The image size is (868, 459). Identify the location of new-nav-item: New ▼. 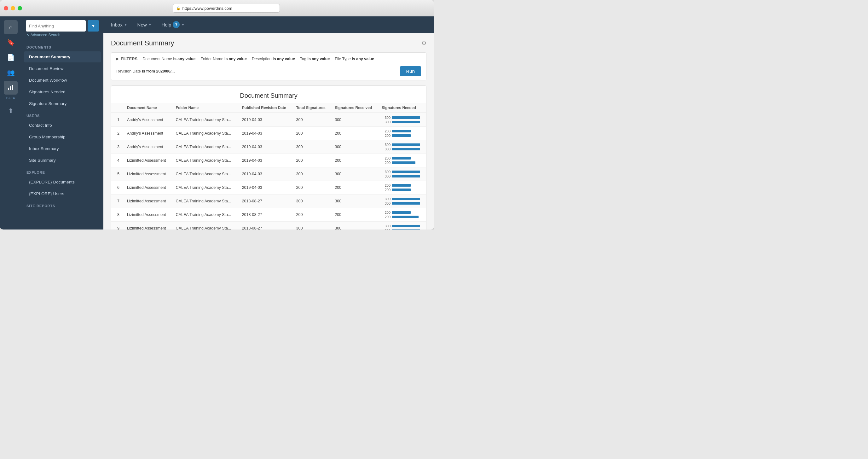
(145, 25).